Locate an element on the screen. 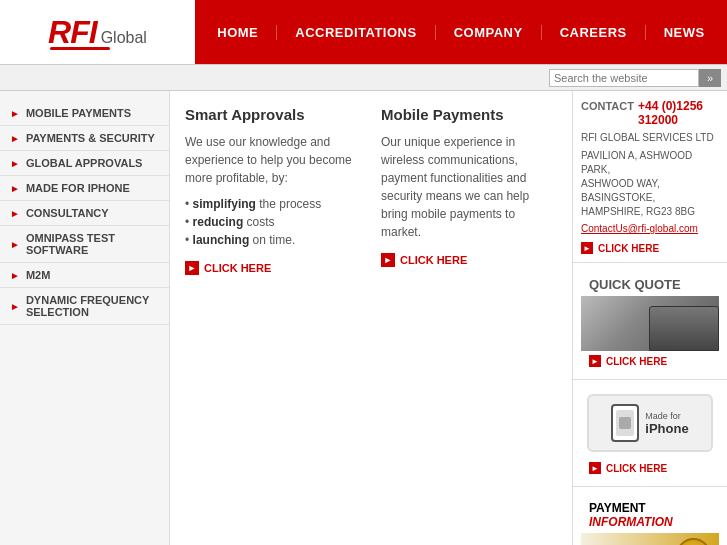 The width and height of the screenshot is (727, 545). nav-company: COMPANY is located at coordinates (489, 32).